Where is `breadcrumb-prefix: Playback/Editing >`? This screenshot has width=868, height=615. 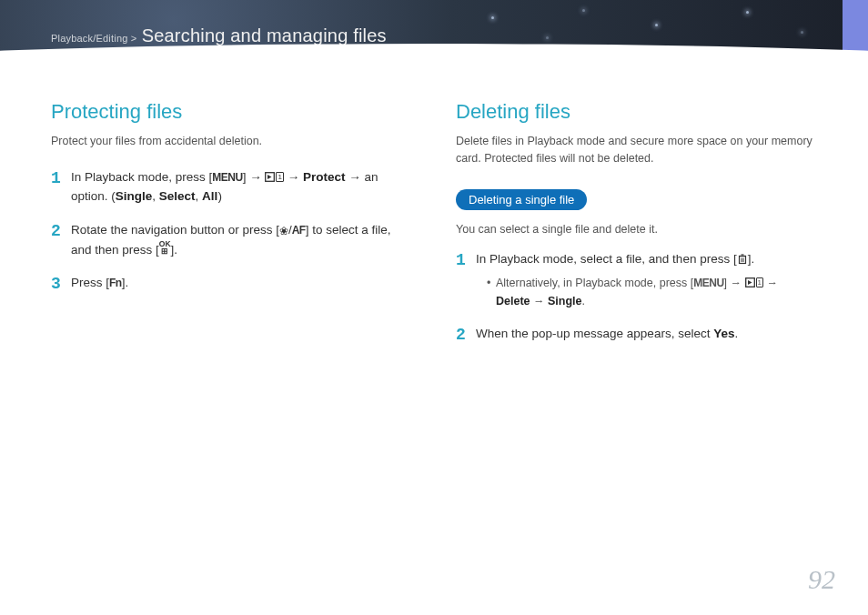
breadcrumb-prefix: Playback/Editing > is located at coordinates (94, 38).